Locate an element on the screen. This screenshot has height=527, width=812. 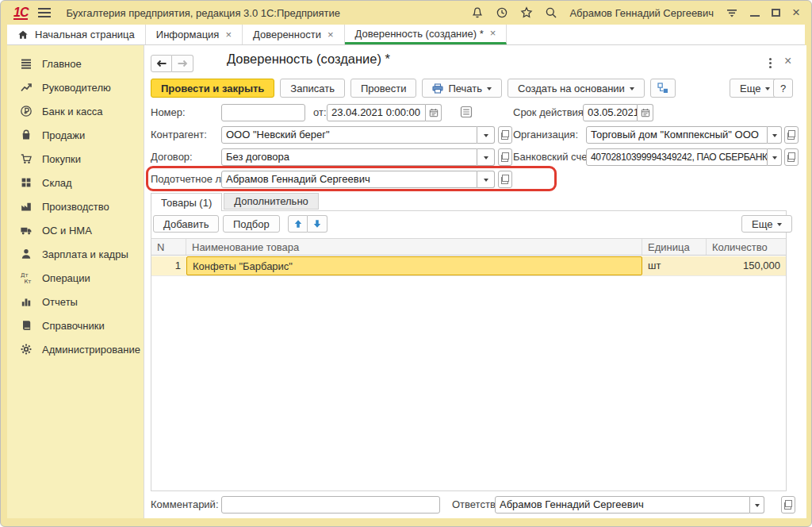
tab-information: Информация is located at coordinates (194, 35).